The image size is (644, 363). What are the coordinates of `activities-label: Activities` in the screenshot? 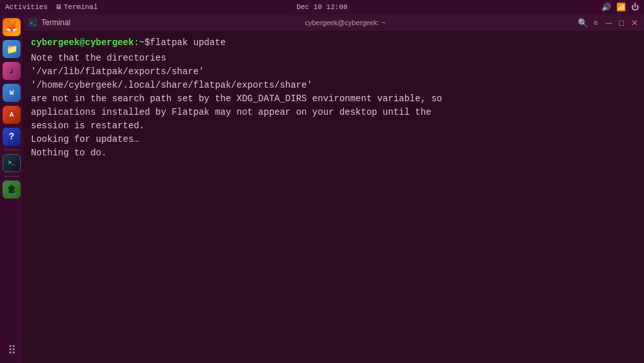 It's located at (26, 7).